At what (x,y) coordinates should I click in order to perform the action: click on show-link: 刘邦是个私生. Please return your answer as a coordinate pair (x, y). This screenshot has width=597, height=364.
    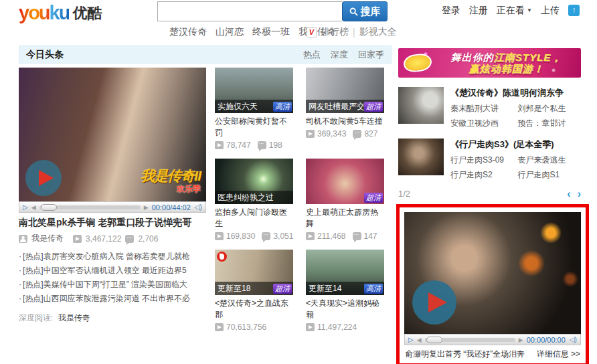
    Looking at the image, I should click on (550, 108).